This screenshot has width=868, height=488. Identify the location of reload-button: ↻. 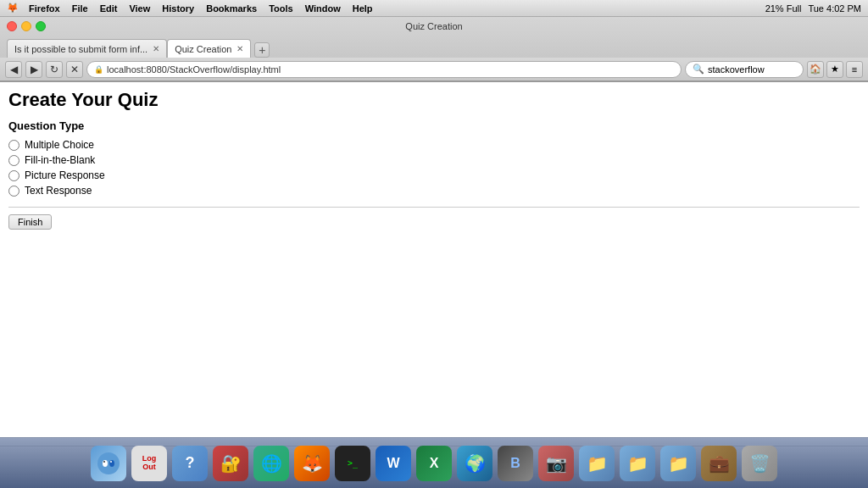
(54, 69).